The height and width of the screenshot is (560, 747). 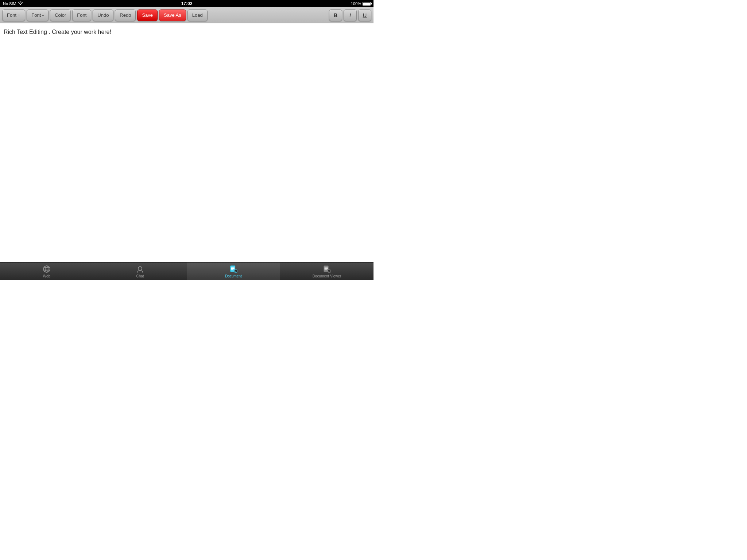 I want to click on status-left: No SIM, so click(x=13, y=4).